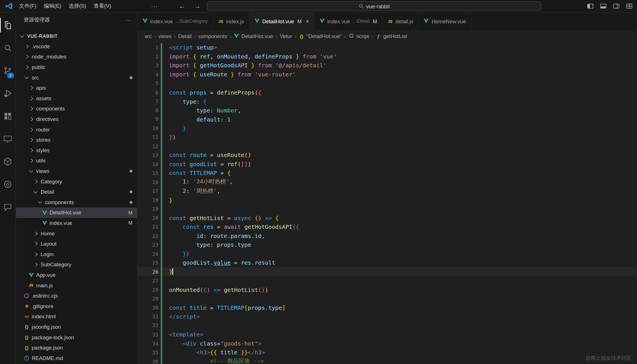 The height and width of the screenshot is (364, 637). What do you see at coordinates (387, 361) in the screenshot?
I see `code-line-36: 36 <!-- 商品区块 -->` at bounding box center [387, 361].